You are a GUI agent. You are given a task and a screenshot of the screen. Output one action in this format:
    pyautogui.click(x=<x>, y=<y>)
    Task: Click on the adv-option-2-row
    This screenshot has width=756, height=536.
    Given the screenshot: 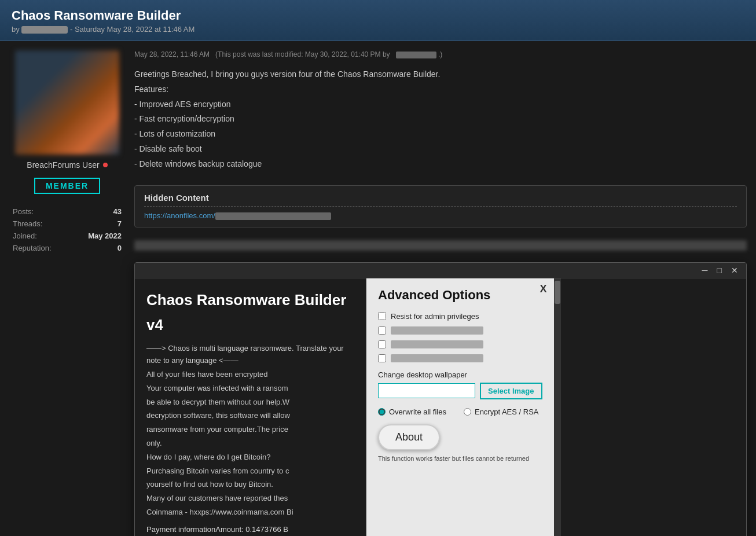 What is the action you would take?
    pyautogui.click(x=460, y=331)
    